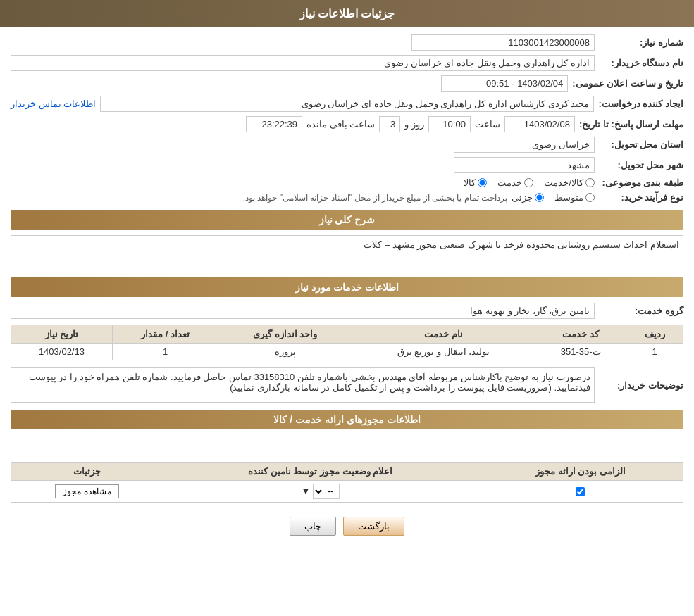  What do you see at coordinates (641, 311) in the screenshot?
I see `service-group-label: گروه خدمت:` at bounding box center [641, 311].